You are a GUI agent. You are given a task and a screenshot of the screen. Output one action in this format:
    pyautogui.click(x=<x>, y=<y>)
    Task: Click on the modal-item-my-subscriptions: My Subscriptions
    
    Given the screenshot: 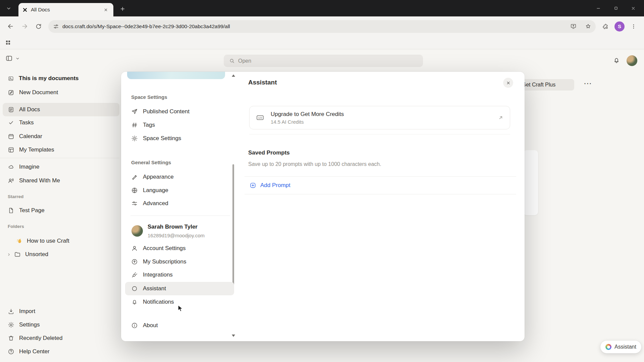 What is the action you would take?
    pyautogui.click(x=180, y=262)
    